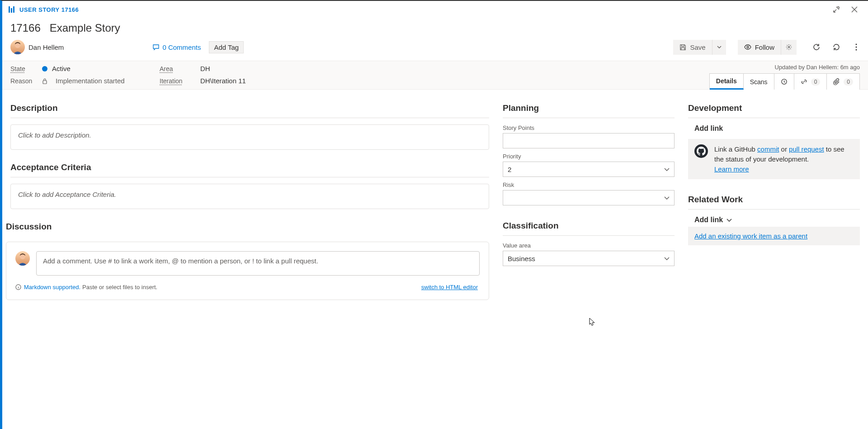 This screenshot has width=868, height=429. I want to click on current-user-avatar, so click(23, 258).